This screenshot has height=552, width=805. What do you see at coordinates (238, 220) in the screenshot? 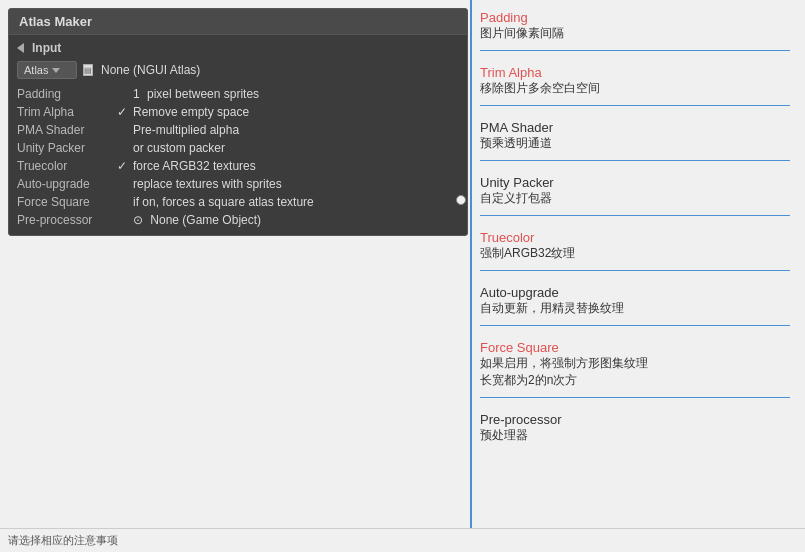
I see `property-row: Pre-processor⊙ None (Game Object)` at bounding box center [238, 220].